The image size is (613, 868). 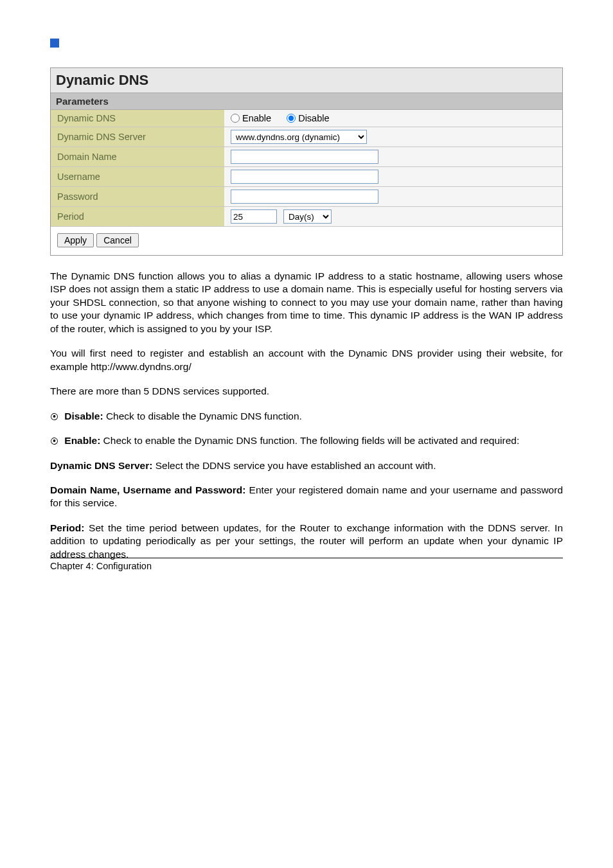 I want to click on value-username, so click(x=393, y=177).